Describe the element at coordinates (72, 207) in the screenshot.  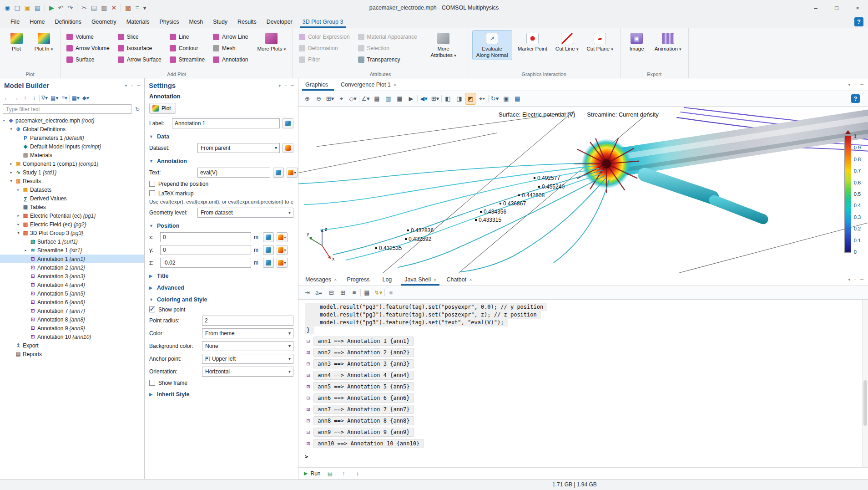
I see `tree-item: ▦ Tables` at that location.